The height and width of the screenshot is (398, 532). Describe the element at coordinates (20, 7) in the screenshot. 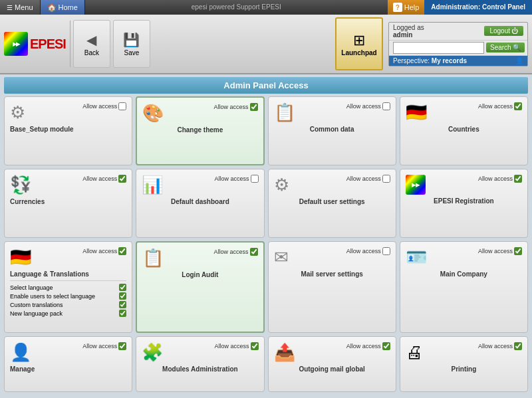

I see `menu-button: ☰ Menu` at that location.